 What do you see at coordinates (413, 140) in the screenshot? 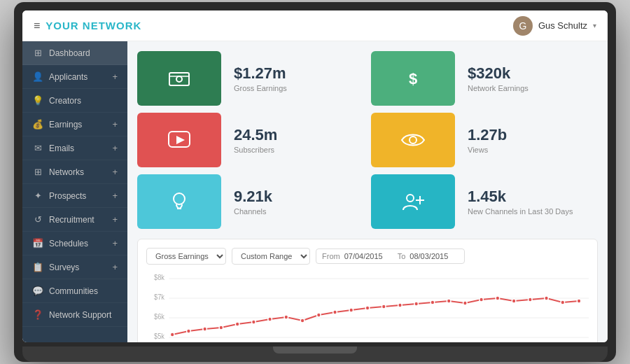
I see `views-icon-card` at bounding box center [413, 140].